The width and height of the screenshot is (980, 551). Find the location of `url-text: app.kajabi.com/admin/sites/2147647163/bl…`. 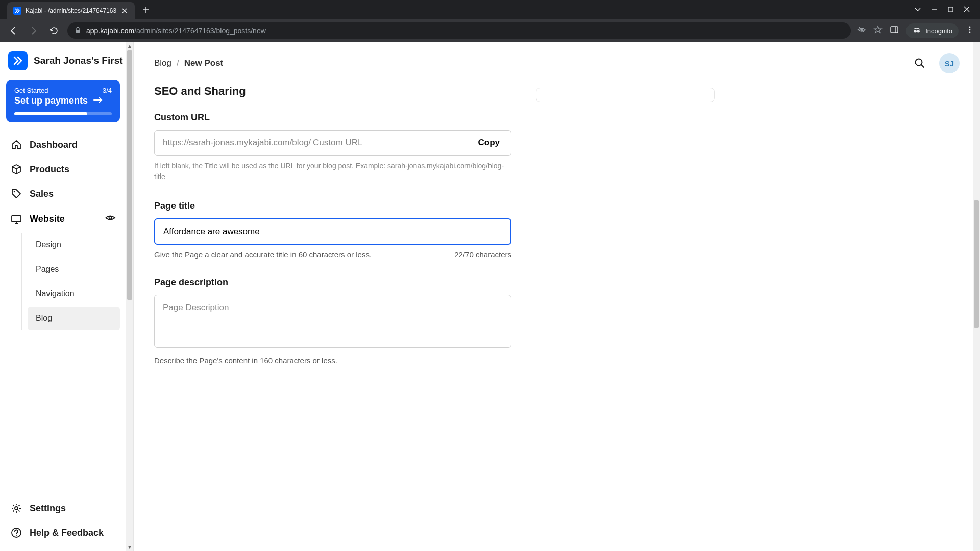

url-text: app.kajabi.com/admin/sites/2147647163/bl… is located at coordinates (176, 31).